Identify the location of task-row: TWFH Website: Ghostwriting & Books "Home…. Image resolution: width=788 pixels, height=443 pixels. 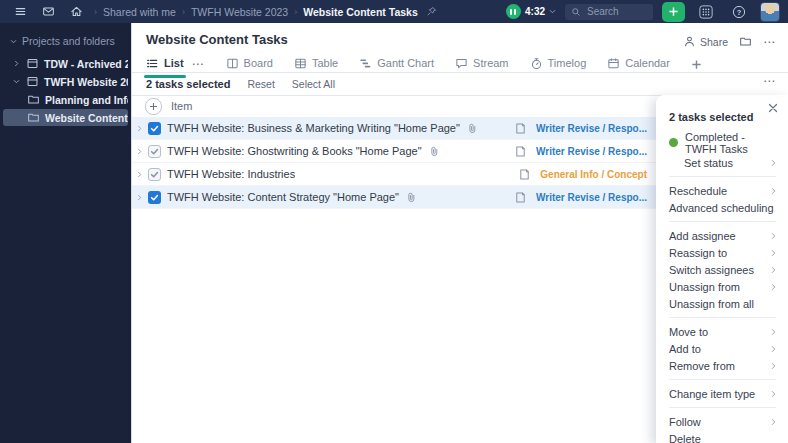
(394, 152).